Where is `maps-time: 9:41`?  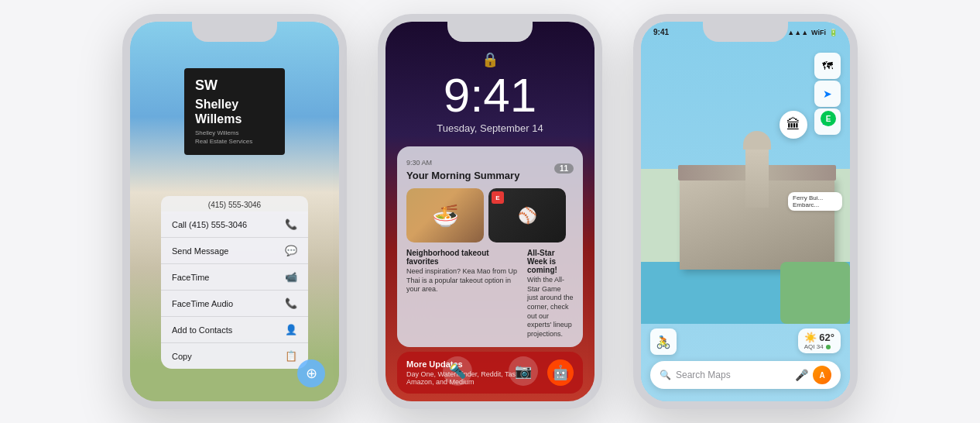 maps-time: 9:41 is located at coordinates (661, 33).